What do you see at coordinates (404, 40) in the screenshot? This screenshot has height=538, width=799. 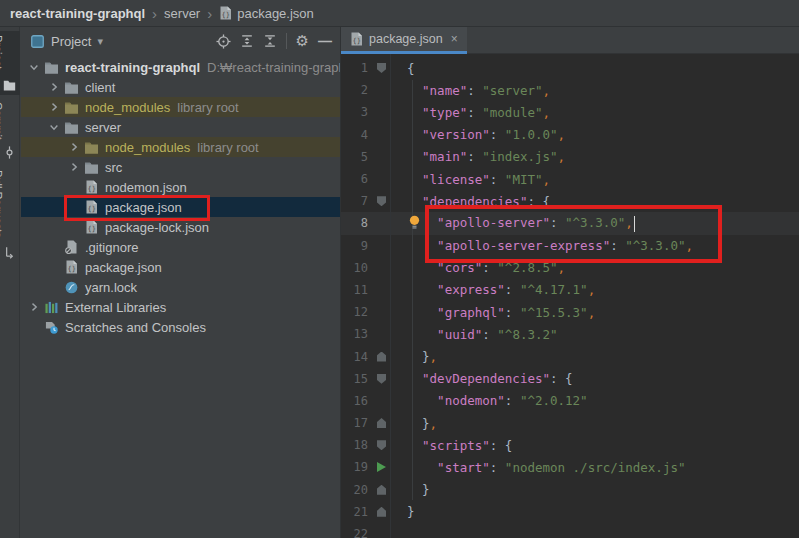 I see `tab-package-json: {} package.json ×` at bounding box center [404, 40].